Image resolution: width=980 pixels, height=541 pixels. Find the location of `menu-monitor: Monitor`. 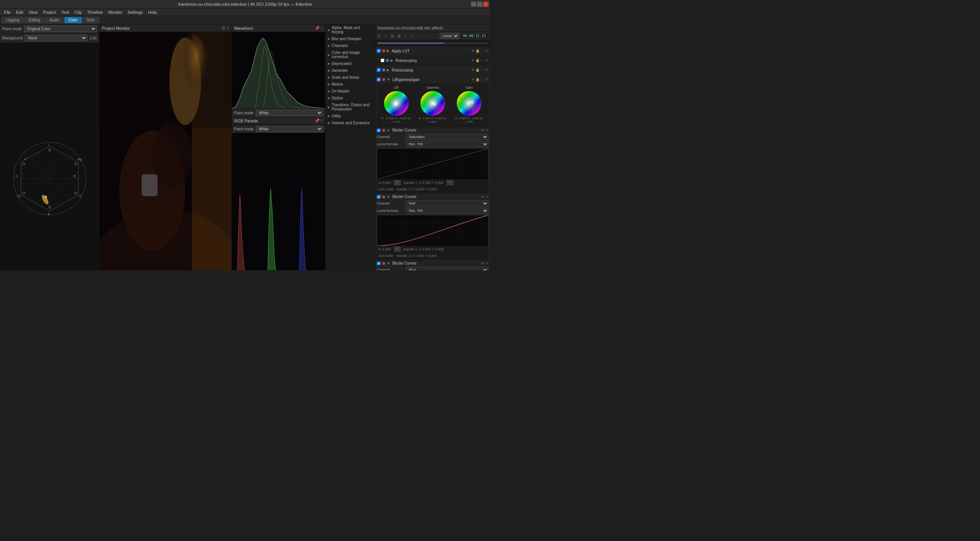

menu-monitor: Monitor is located at coordinates (116, 12).